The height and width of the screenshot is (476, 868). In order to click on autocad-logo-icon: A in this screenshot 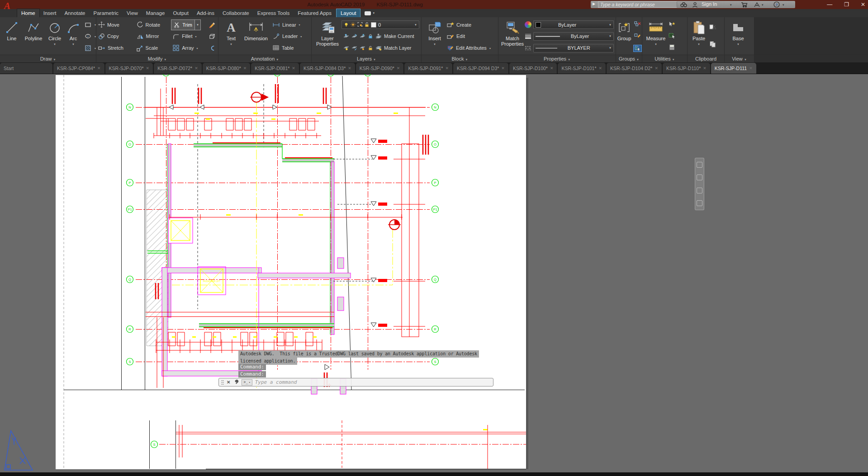, I will do `click(7, 6)`.